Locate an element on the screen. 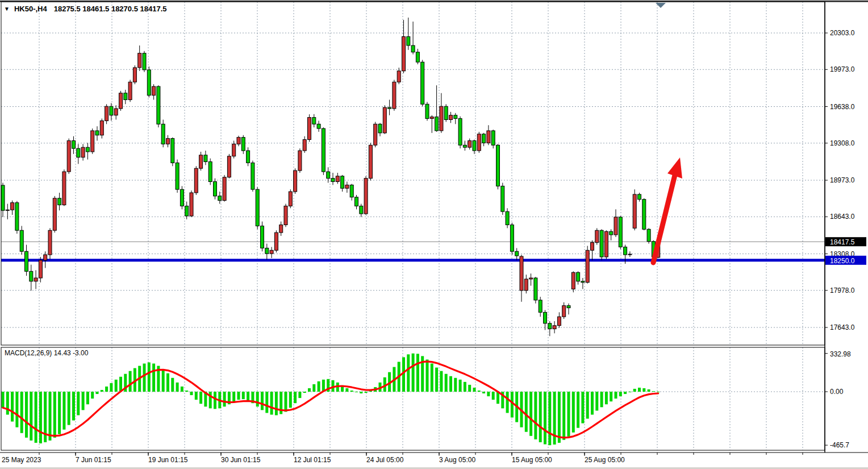 The width and height of the screenshot is (868, 469). price-tick-label: 19638.0 is located at coordinates (842, 107).